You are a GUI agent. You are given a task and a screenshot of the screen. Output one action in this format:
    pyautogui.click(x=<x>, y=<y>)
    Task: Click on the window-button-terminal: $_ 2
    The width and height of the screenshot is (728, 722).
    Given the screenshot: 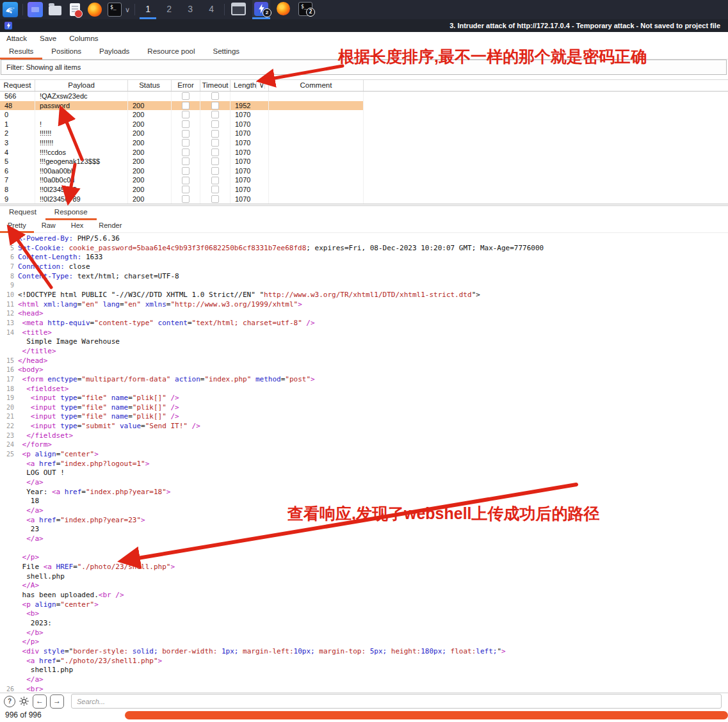 What is the action you would take?
    pyautogui.click(x=305, y=10)
    